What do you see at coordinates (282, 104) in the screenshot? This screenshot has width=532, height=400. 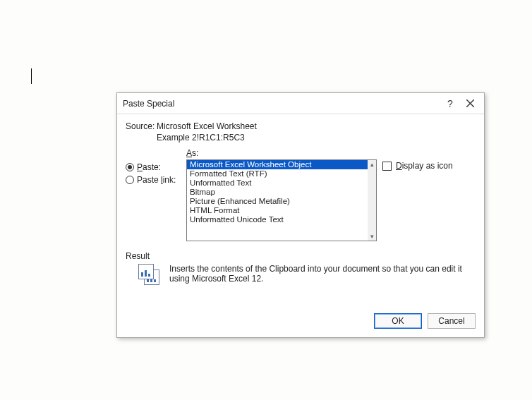 I see `dialog-title: Paste Special` at bounding box center [282, 104].